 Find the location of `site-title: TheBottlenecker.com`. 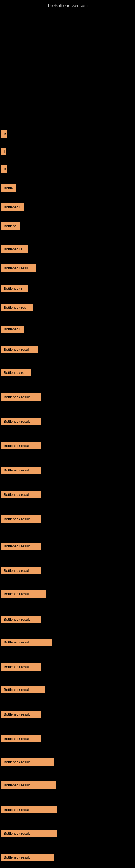

site-title: TheBottlenecker.com is located at coordinates (68, 5).